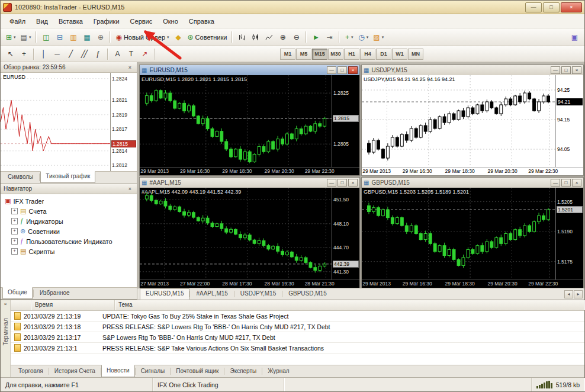  Describe the element at coordinates (568, 294) in the screenshot. I see `scroll-left-button: ◂` at that location.